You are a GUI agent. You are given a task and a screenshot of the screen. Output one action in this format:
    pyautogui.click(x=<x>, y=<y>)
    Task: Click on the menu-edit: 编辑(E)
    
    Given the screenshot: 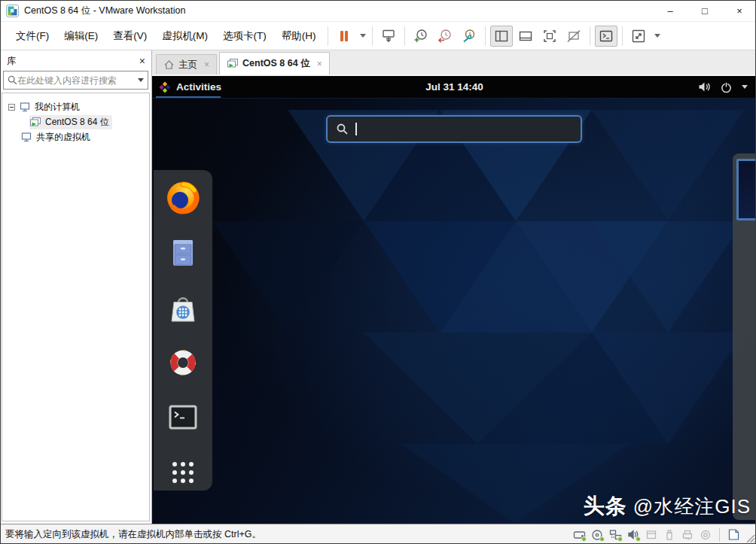 What is the action you would take?
    pyautogui.click(x=81, y=36)
    